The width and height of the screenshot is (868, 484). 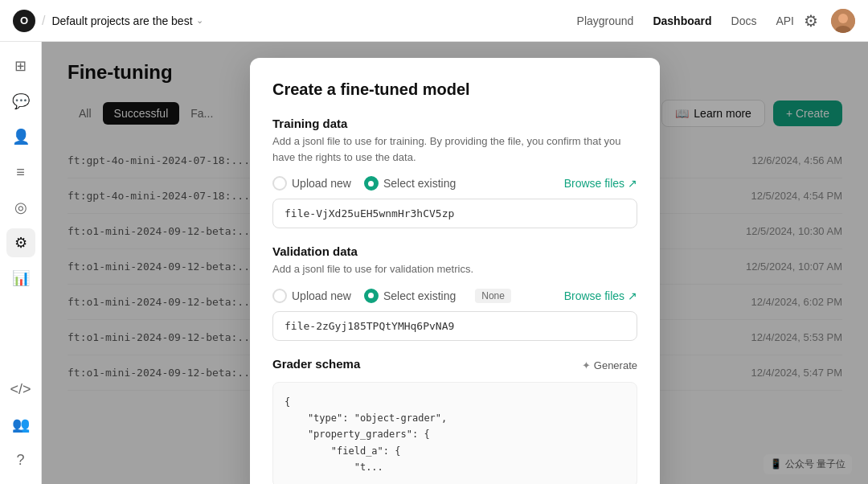 What do you see at coordinates (410, 296) in the screenshot?
I see `validation-select-option: Select existing` at bounding box center [410, 296].